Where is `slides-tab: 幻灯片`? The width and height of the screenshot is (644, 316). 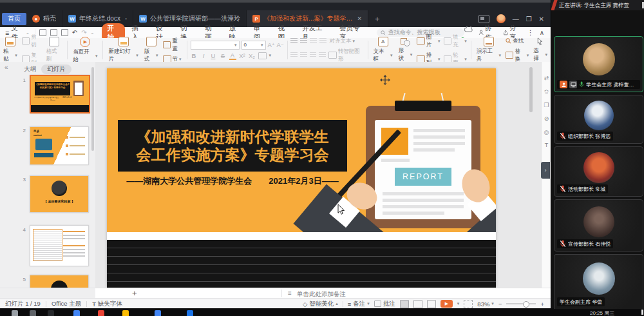
slides-tab: 幻灯片 is located at coordinates (57, 70).